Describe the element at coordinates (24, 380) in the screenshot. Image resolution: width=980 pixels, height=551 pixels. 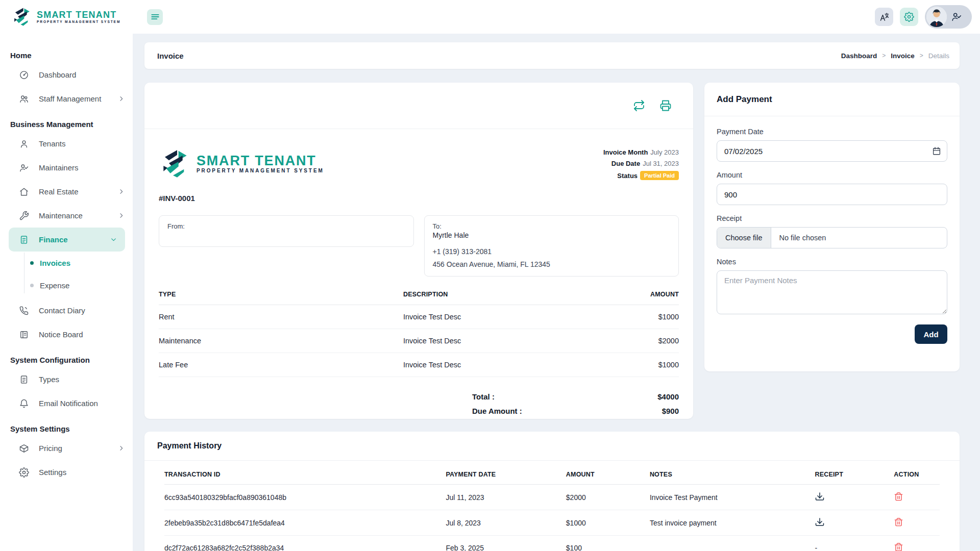
I see `document-icon` at that location.